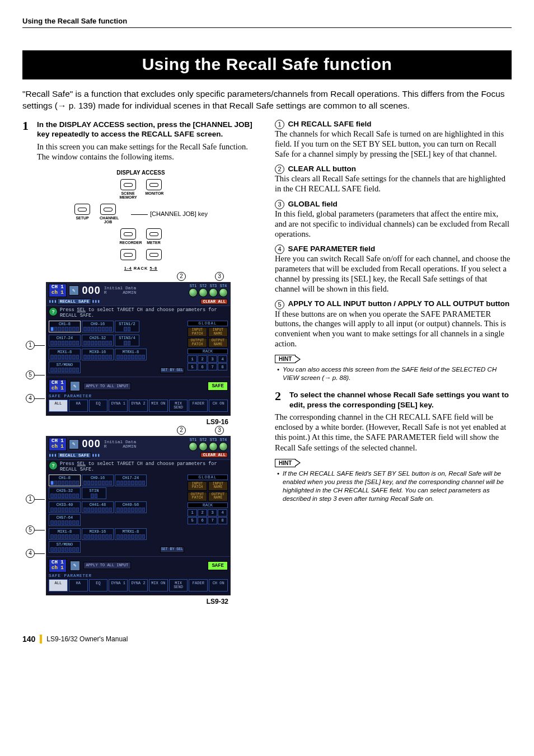 This screenshot has height=756, width=534. What do you see at coordinates (141, 220) in the screenshot?
I see `display-access-figure: DISPLAY ACCESS SCENEMEMORY MONITOR SETUP…` at bounding box center [141, 220].